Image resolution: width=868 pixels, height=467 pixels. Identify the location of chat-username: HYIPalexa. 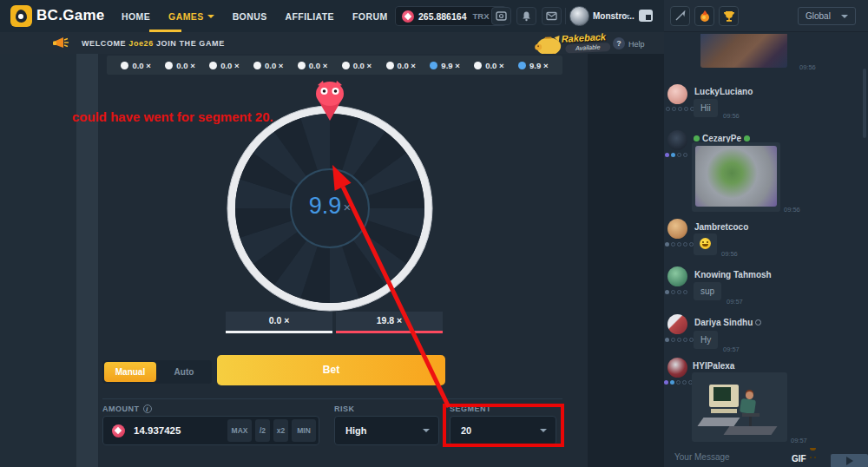
(713, 366).